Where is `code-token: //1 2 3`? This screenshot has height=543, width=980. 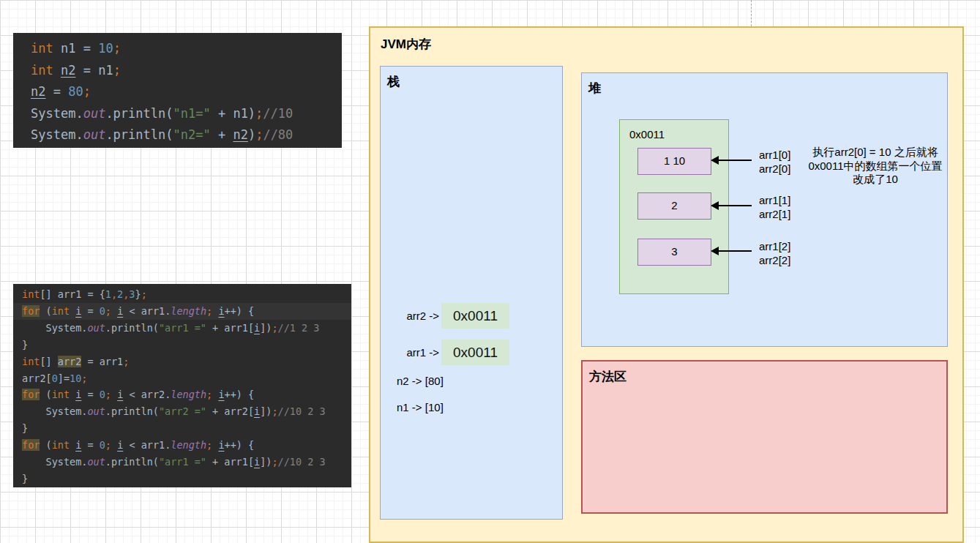 code-token: //1 2 3 is located at coordinates (299, 328).